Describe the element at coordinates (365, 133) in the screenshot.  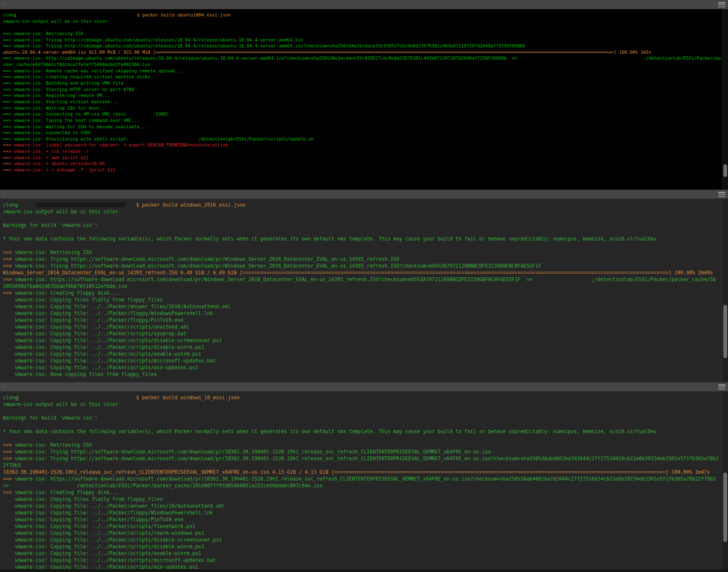
I see `terminal-line: ==> vmware-iso: Connected to SSH!` at that location.